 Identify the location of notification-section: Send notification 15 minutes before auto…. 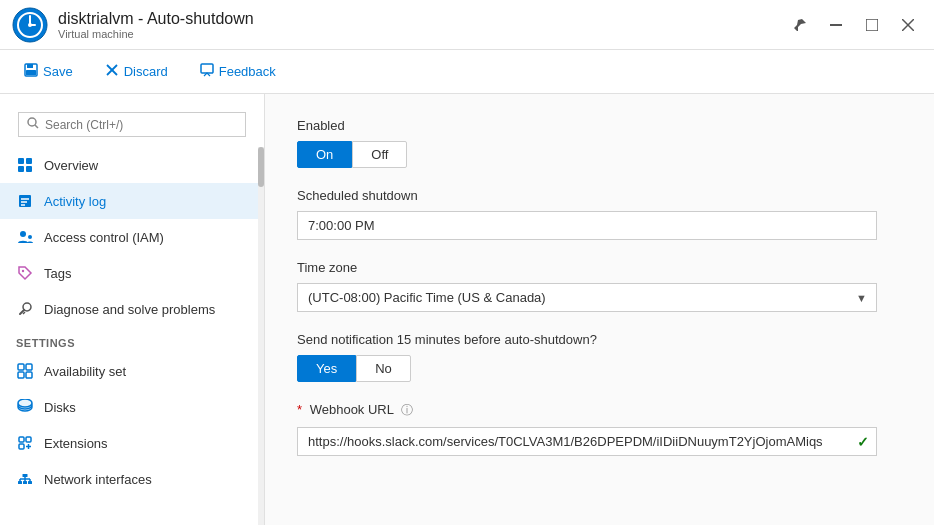
(600, 357).